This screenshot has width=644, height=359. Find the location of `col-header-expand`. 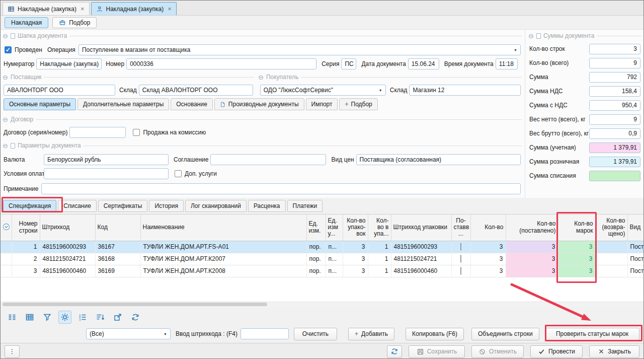

col-header-expand is located at coordinates (6, 228).